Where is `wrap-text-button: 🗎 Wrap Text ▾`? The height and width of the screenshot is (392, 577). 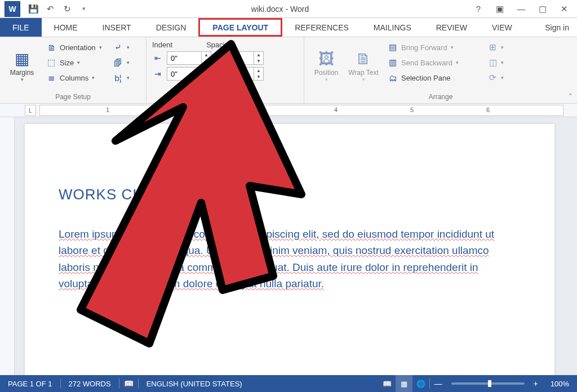 wrap-text-button: 🗎 Wrap Text ▾ is located at coordinates (363, 65).